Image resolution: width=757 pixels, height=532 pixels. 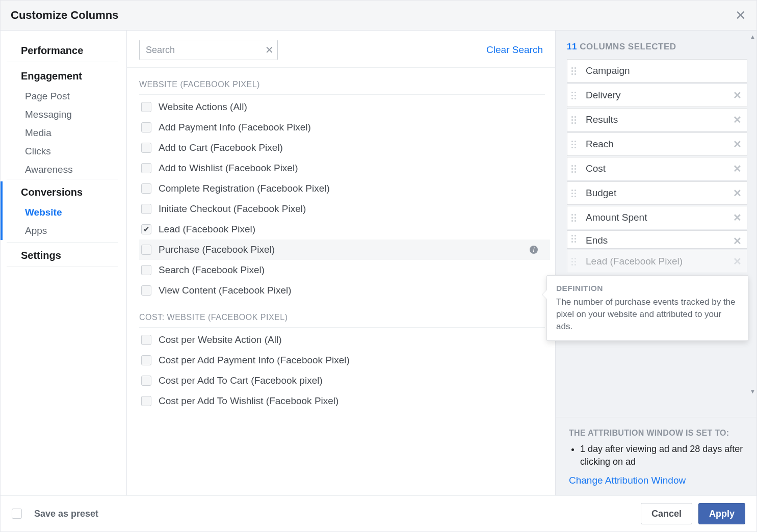 What do you see at coordinates (657, 144) in the screenshot?
I see `selected-chip: Reach✕` at bounding box center [657, 144].